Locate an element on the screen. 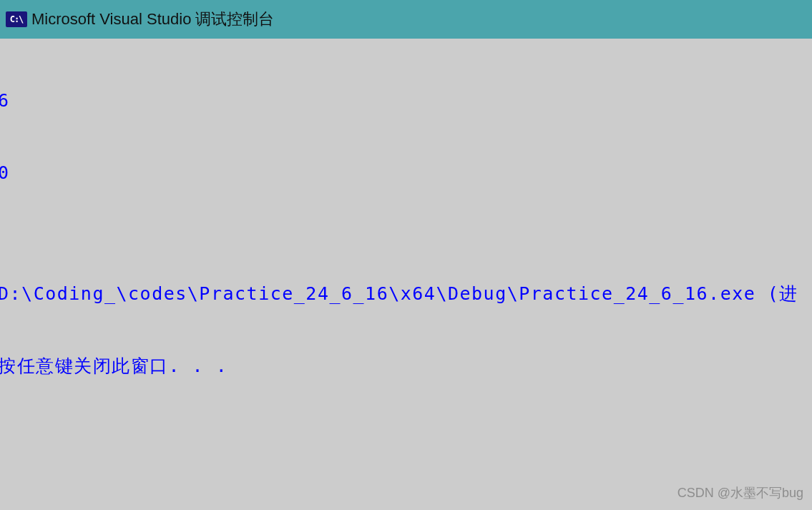  console-line: D:\Coding_\codes\Practice_24_6_16\x64\De… is located at coordinates (406, 294).